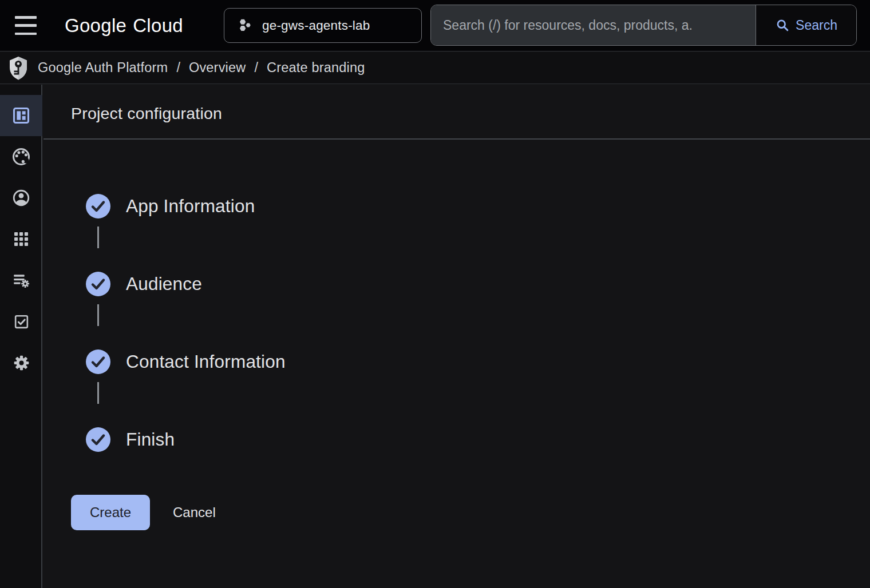  Describe the element at coordinates (21, 280) in the screenshot. I see `list-settings-icon` at that location.